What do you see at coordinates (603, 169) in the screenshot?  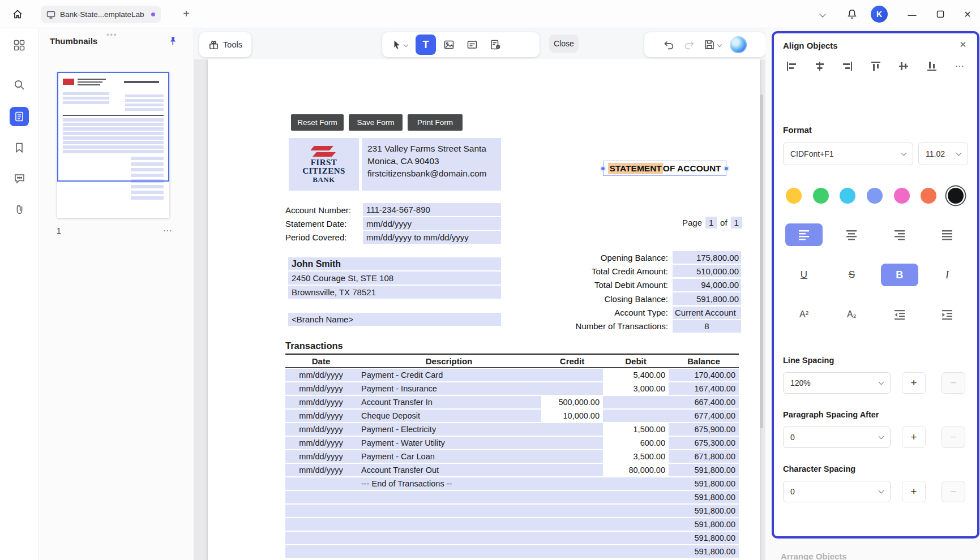 I see `selection-handle-left` at bounding box center [603, 169].